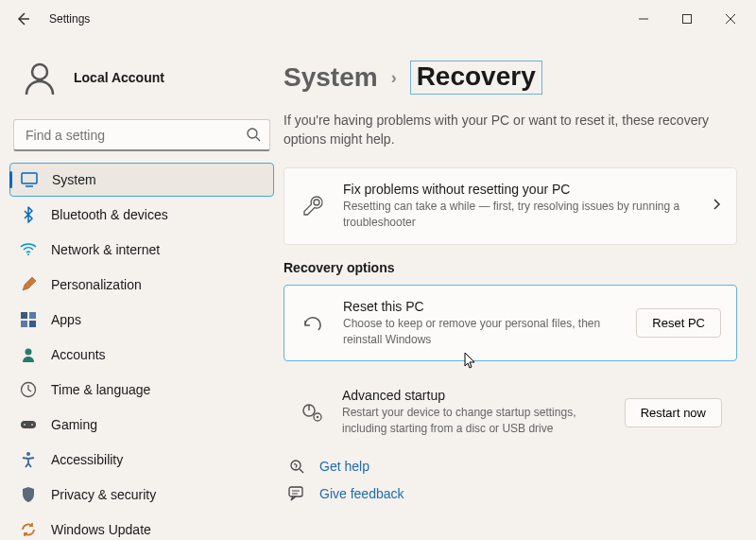 This screenshot has width=756, height=540. Describe the element at coordinates (104, 495) in the screenshot. I see `nav-label: Privacy & security` at that location.